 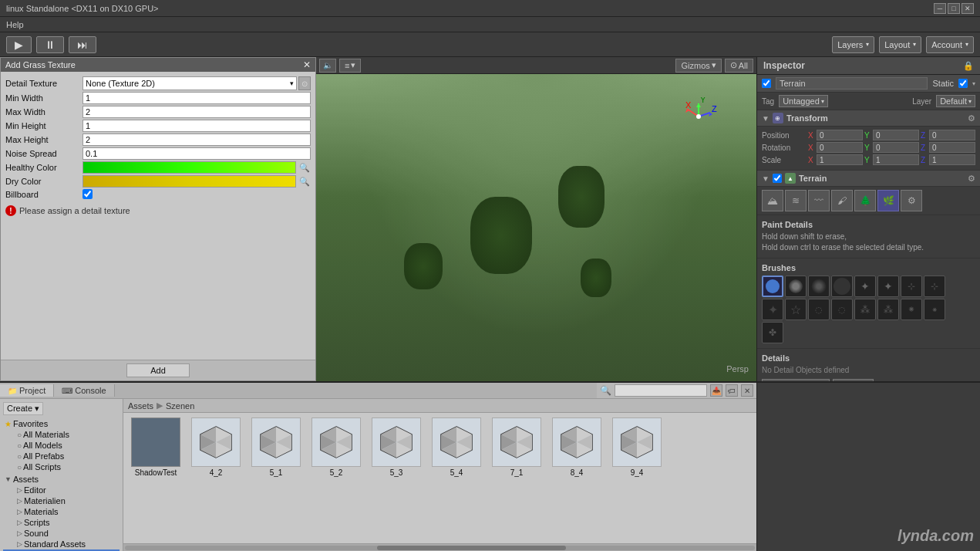 What do you see at coordinates (865, 286) in the screenshot?
I see `brush-item-5: ✦` at bounding box center [865, 286].